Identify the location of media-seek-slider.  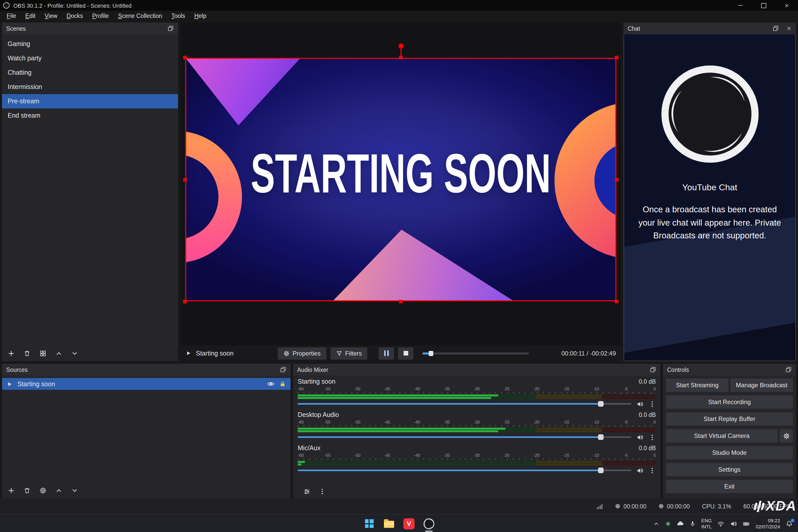
(476, 353).